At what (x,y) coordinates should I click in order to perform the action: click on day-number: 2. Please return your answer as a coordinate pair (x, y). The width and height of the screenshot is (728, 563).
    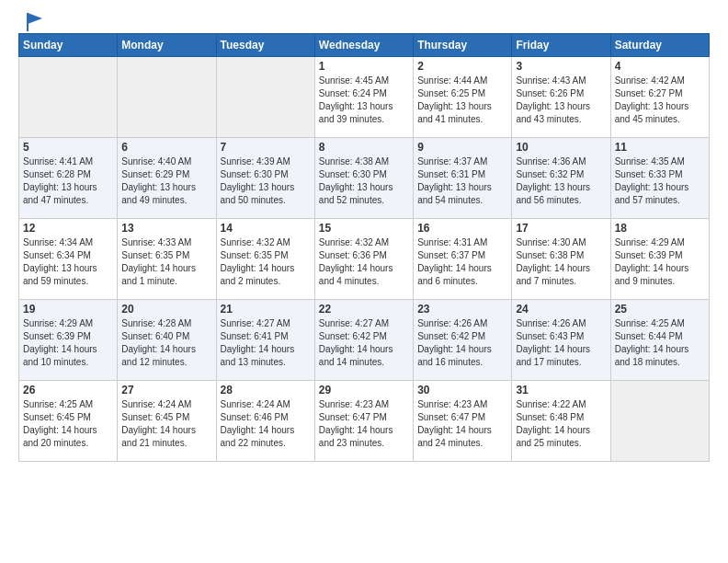
    Looking at the image, I should click on (462, 66).